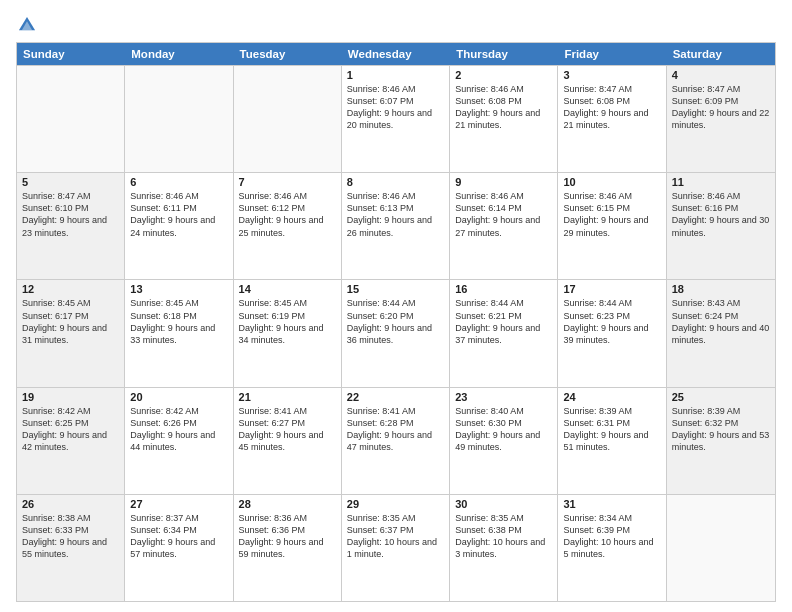 The height and width of the screenshot is (612, 792). Describe the element at coordinates (70, 536) in the screenshot. I see `cell-info: Sunrise: 8:38 AM Sunset: 6:33 PM Dayligh…` at that location.